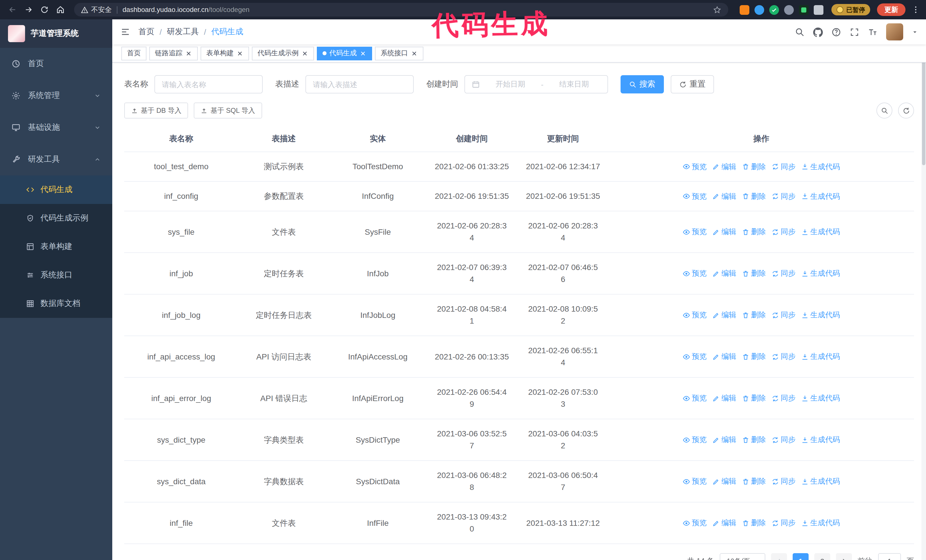 The width and height of the screenshot is (926, 560). Describe the element at coordinates (56, 303) in the screenshot. I see `sidebar-subitem-db-doc: 数据库文档` at that location.